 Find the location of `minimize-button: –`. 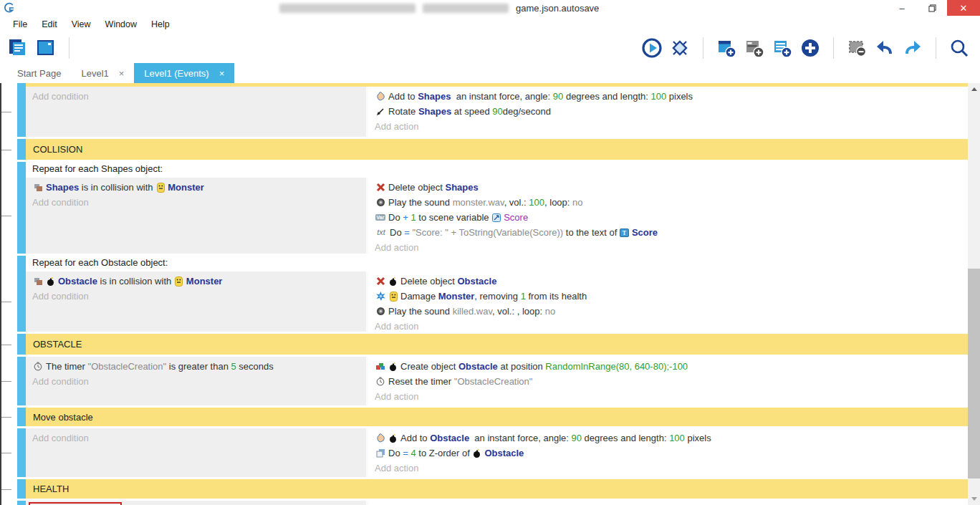

minimize-button: – is located at coordinates (902, 8).